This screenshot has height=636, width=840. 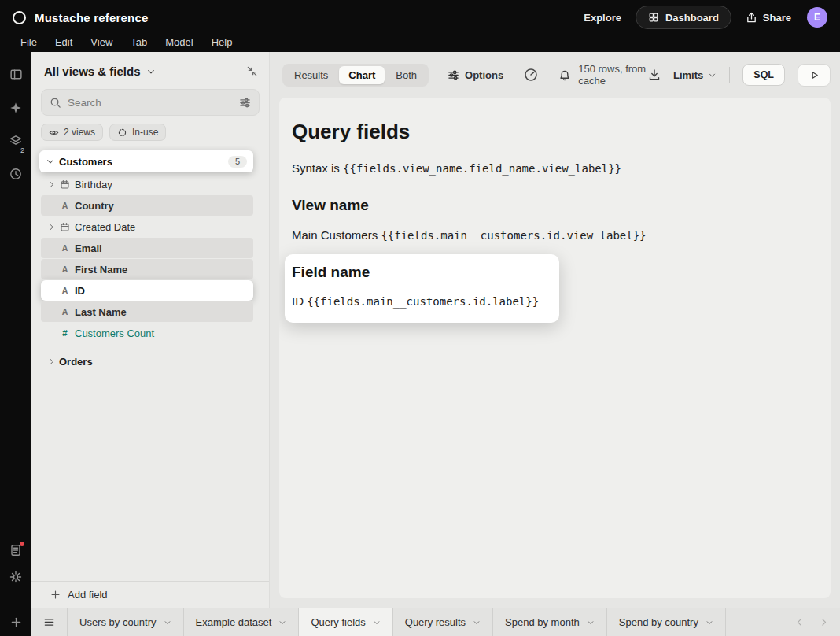 What do you see at coordinates (64, 333) in the screenshot?
I see `measure-hash-icon: #` at bounding box center [64, 333].